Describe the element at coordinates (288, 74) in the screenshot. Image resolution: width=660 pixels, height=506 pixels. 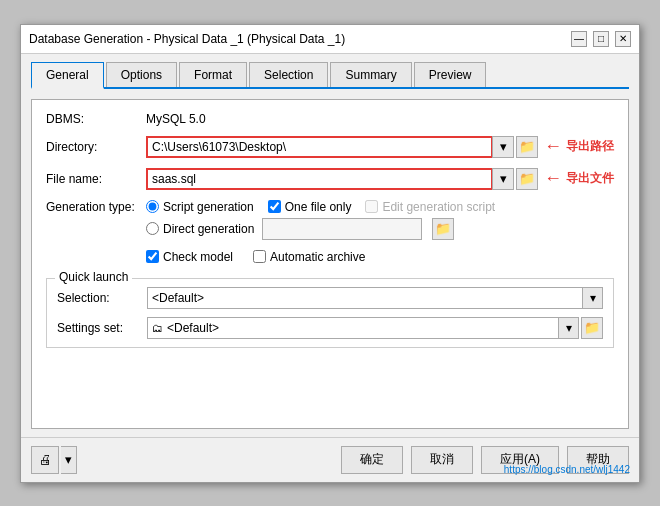
I see `tab-selection: Selection` at that location.